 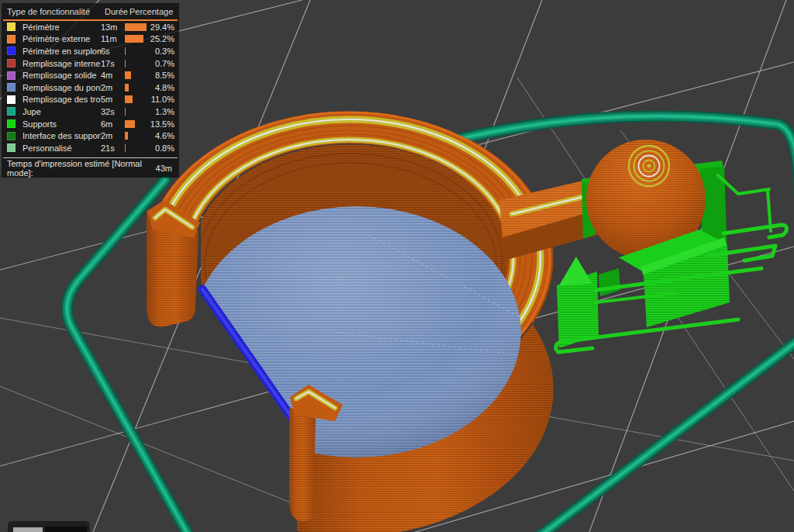 I want to click on feature-percent: 0.7%, so click(x=164, y=64).